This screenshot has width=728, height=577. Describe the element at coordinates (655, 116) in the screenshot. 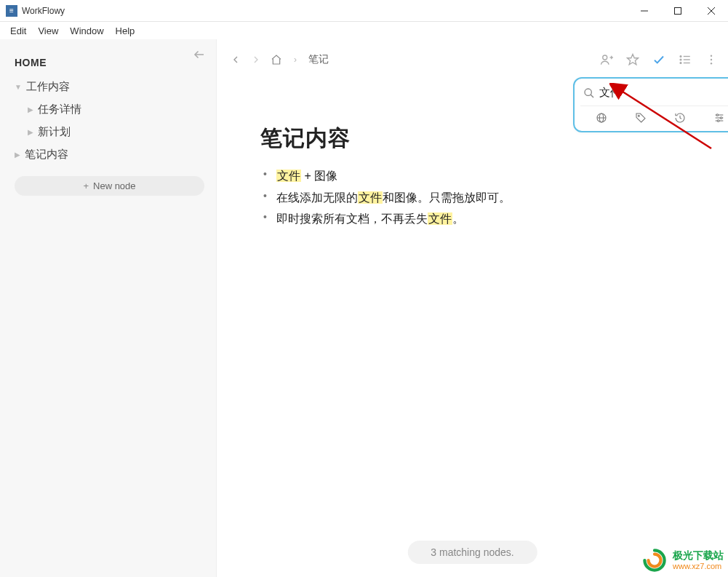

I see `search-filters: …` at that location.